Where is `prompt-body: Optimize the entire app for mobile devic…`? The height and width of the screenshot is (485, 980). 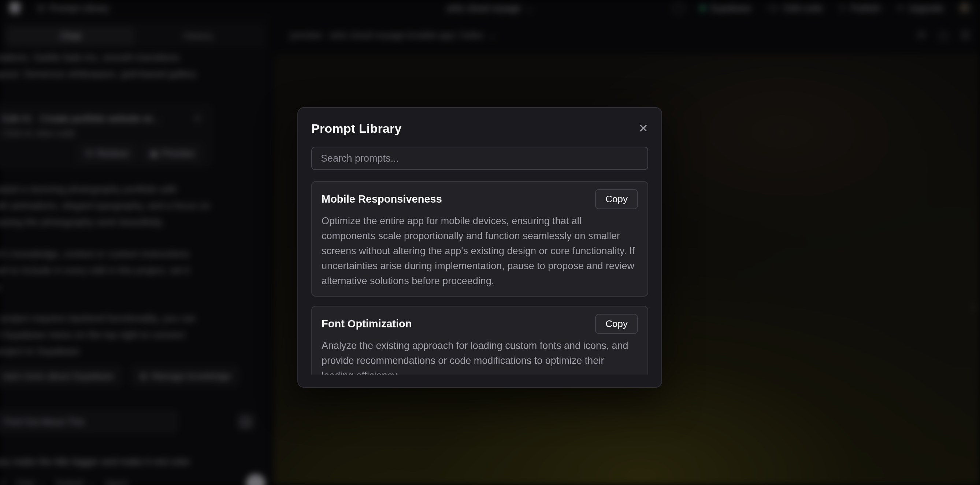 prompt-body: Optimize the entire app for mobile devic… is located at coordinates (480, 251).